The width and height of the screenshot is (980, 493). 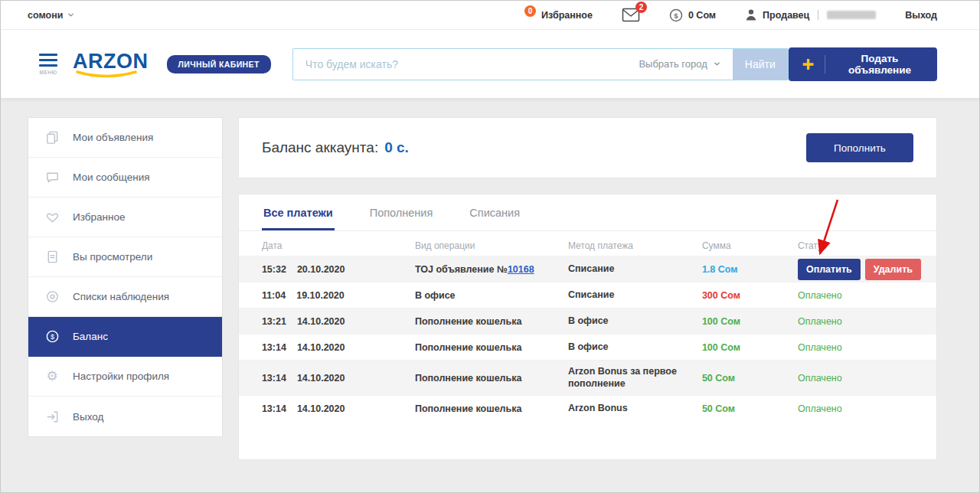 What do you see at coordinates (126, 297) in the screenshot?
I see `sidebar-item-watchlists: Списки наблюдения` at bounding box center [126, 297].